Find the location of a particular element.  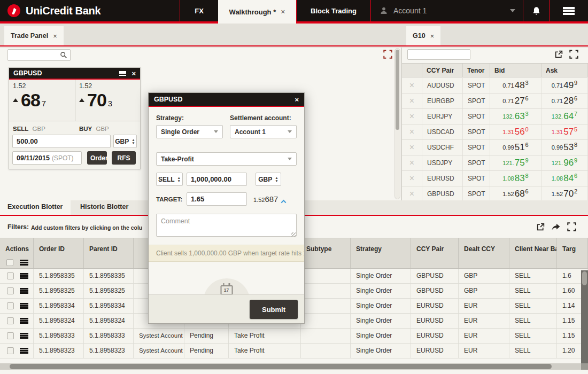

buy-price-tile: 1.52 70 3 is located at coordinates (107, 100).